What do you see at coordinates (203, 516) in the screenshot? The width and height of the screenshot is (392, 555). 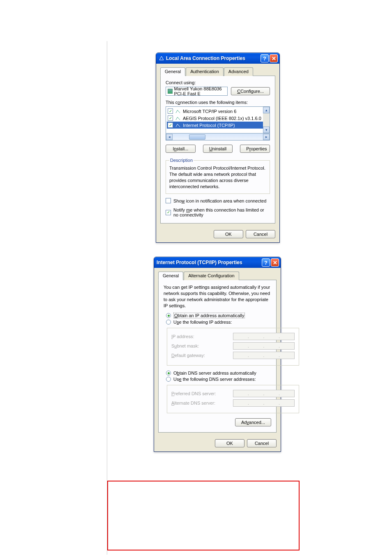 I see `highlight-box` at bounding box center [203, 516].